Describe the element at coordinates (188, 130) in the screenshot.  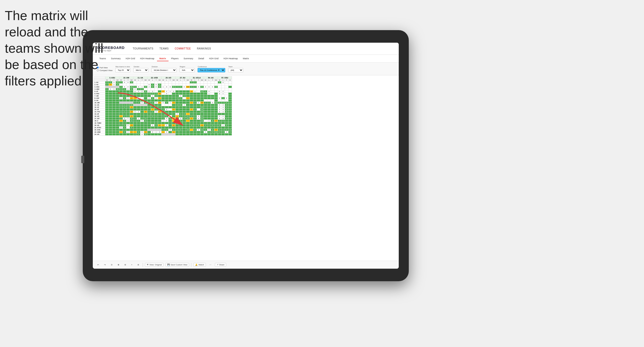
I see `matrix-cell: 44` at that location.